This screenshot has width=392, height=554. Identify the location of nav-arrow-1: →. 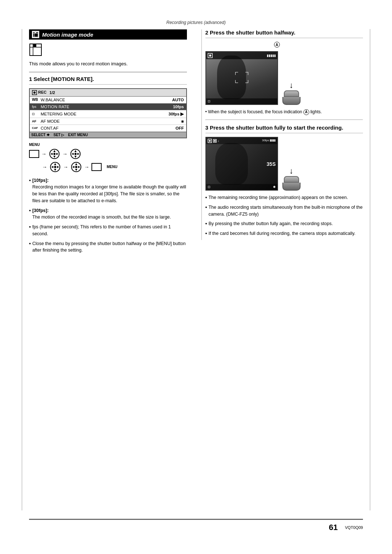
(44, 154).